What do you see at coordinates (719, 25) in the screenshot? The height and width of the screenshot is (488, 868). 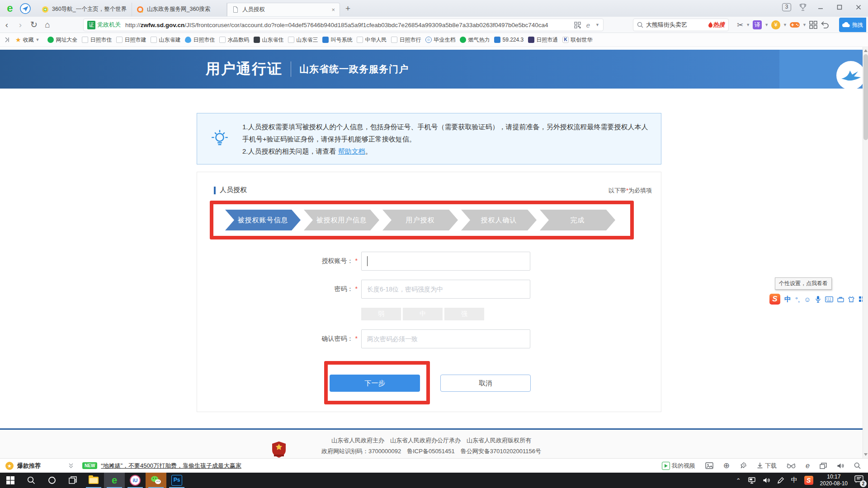 I see `hot-search-label: 热搜` at bounding box center [719, 25].